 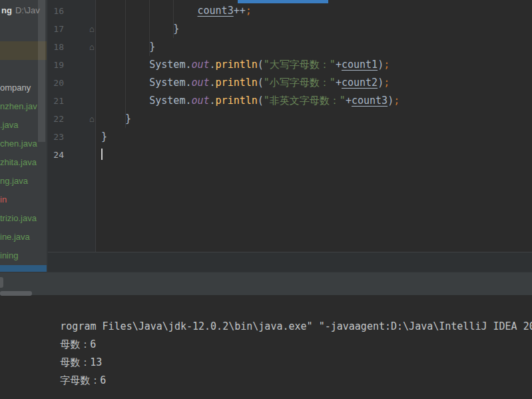 I want to click on line-number: 19, so click(x=55, y=65).